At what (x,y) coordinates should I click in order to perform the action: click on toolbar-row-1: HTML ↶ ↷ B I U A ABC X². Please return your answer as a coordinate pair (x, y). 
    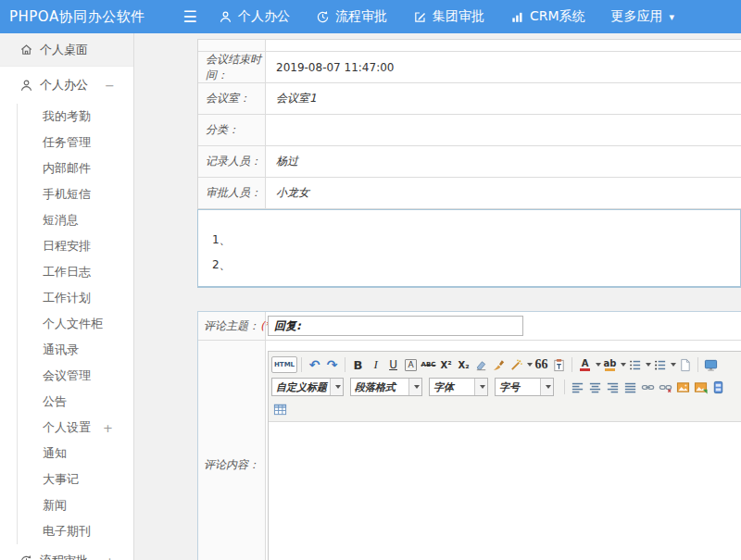
    Looking at the image, I should click on (506, 365).